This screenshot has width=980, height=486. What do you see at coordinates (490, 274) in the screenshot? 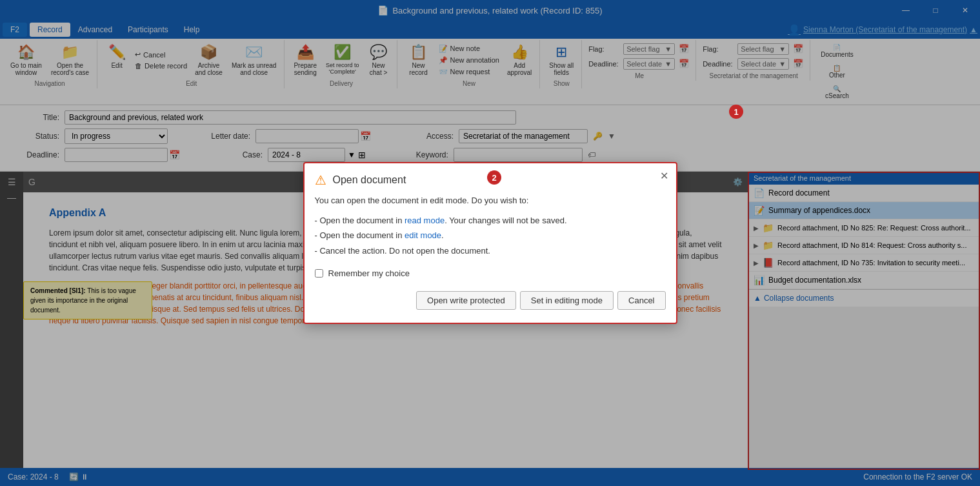
I see `modal-checkbox-row: Remember my choice` at bounding box center [490, 274].